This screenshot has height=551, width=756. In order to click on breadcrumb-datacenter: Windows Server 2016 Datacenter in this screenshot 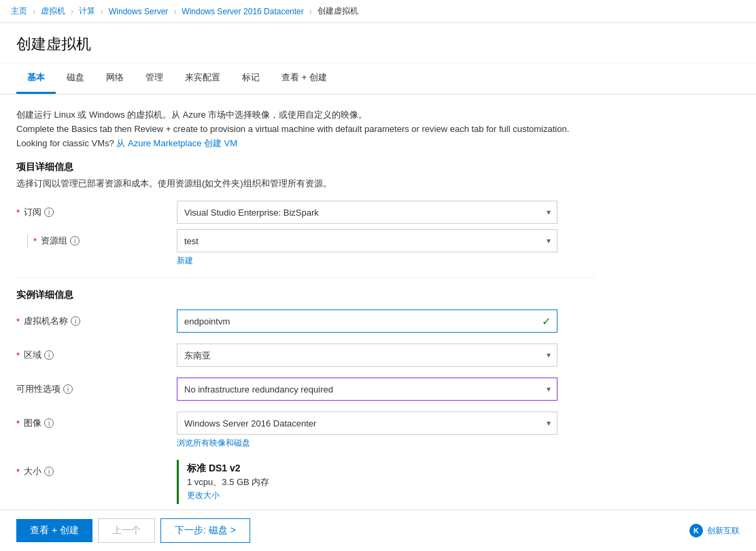, I will do `click(242, 12)`.